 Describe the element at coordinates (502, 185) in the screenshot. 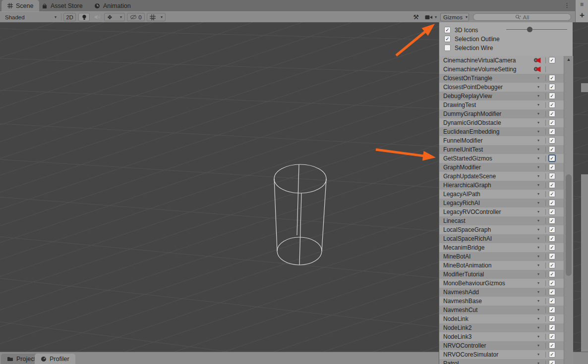

I see `gizmo-script-row: HierarchicalGraph ▾ ✓` at that location.